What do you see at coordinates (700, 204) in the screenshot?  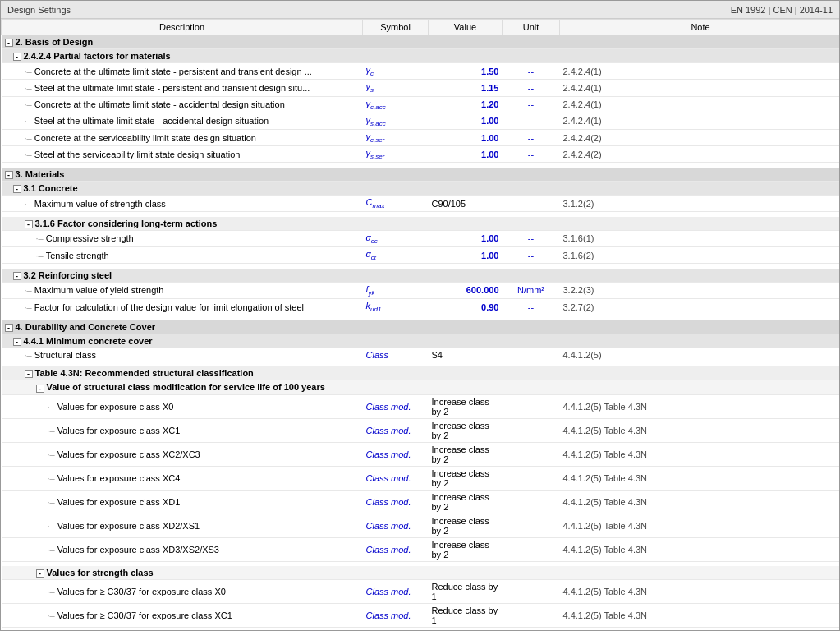 I see `row-note: 3.1.2(2)` at bounding box center [700, 204].